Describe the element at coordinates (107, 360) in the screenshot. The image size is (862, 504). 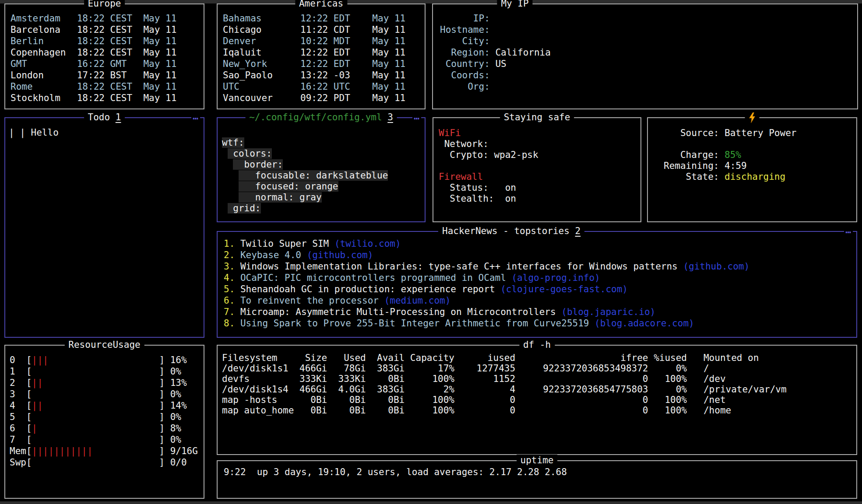
I see `gauge-row: 0 [||| ] 16%` at that location.